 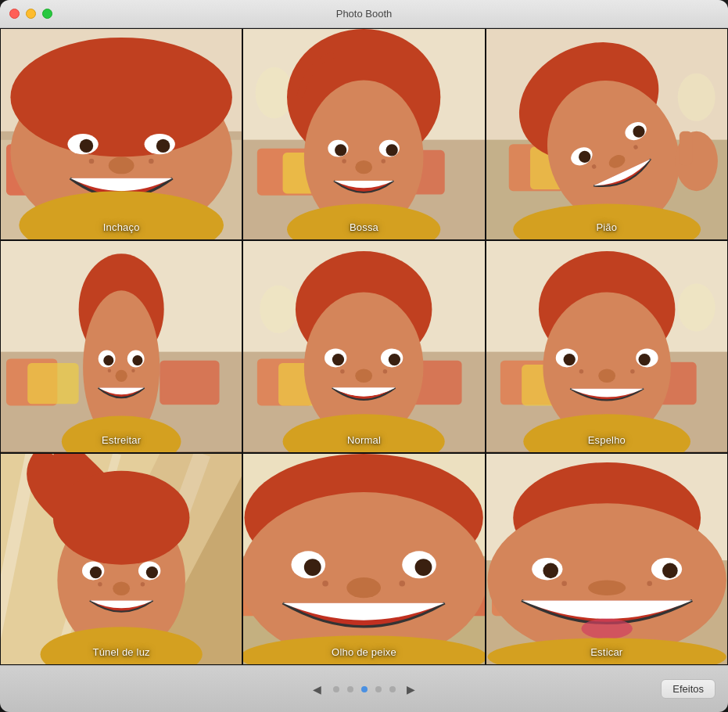 I want to click on effect-cell-normal: Normal, so click(x=364, y=346).